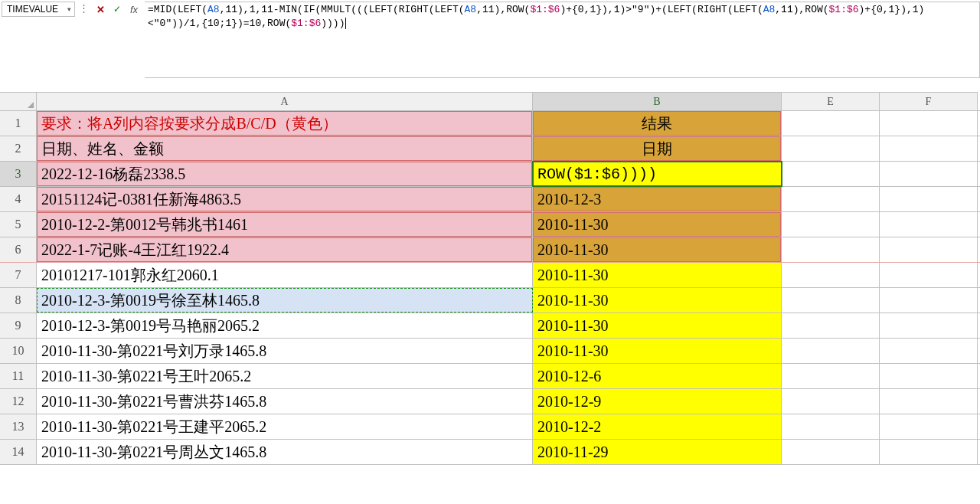 Image resolution: width=980 pixels, height=504 pixels. I want to click on cell-B12: 2010-12-9, so click(657, 401).